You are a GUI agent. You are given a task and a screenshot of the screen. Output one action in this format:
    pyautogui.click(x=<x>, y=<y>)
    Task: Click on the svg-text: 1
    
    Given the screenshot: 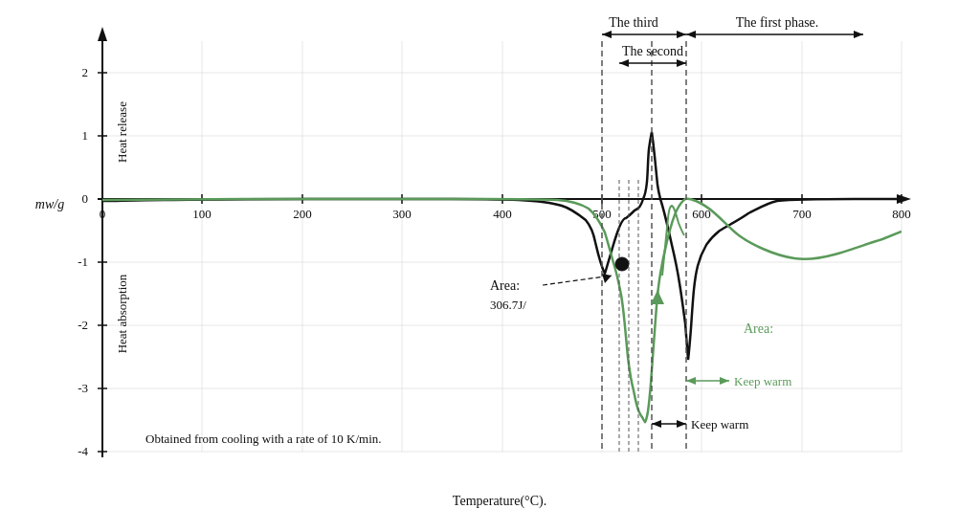 What is the action you would take?
    pyautogui.click(x=86, y=136)
    